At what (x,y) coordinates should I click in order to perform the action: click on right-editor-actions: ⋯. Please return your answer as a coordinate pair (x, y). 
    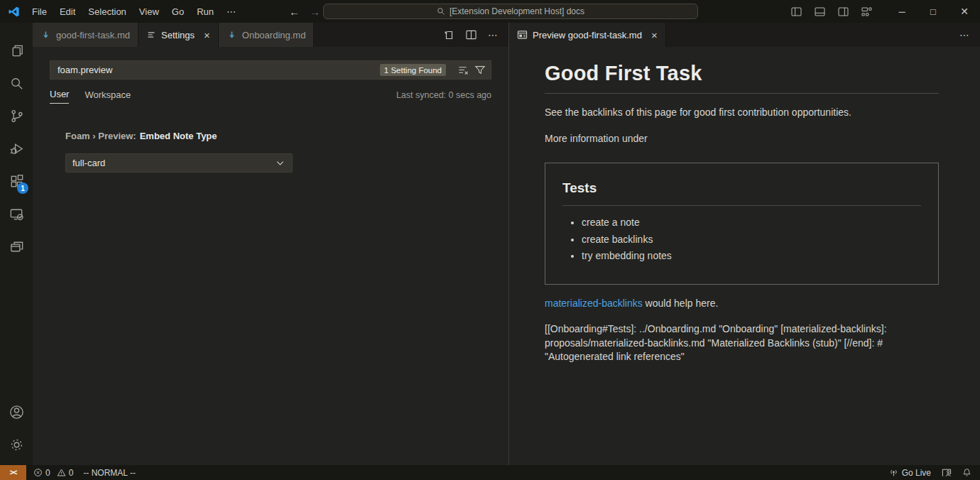
    Looking at the image, I should click on (970, 35).